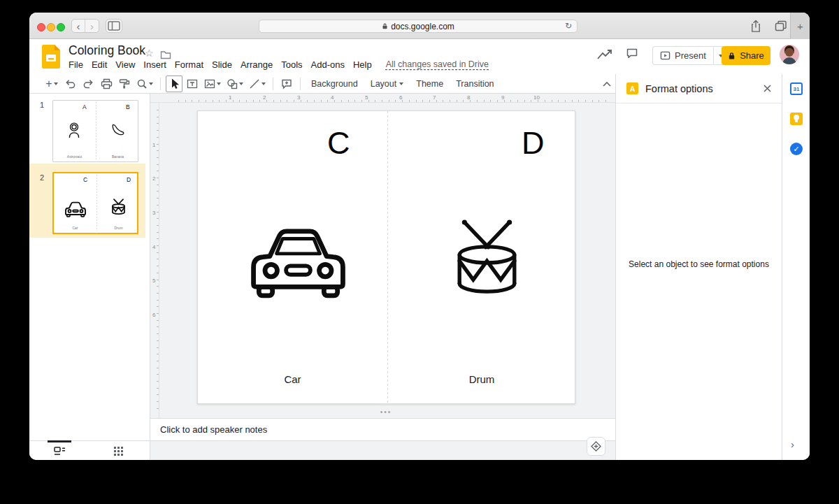  I want to click on cursor-icon, so click(174, 84).